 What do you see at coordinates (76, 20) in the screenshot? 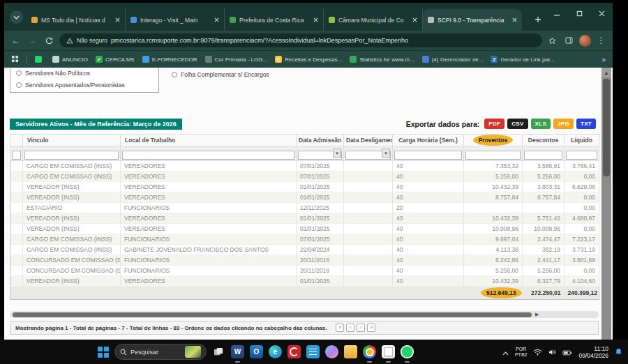
I see `tab-ms-todo-dia: MS Todo dia | Notícias d` at bounding box center [76, 20].